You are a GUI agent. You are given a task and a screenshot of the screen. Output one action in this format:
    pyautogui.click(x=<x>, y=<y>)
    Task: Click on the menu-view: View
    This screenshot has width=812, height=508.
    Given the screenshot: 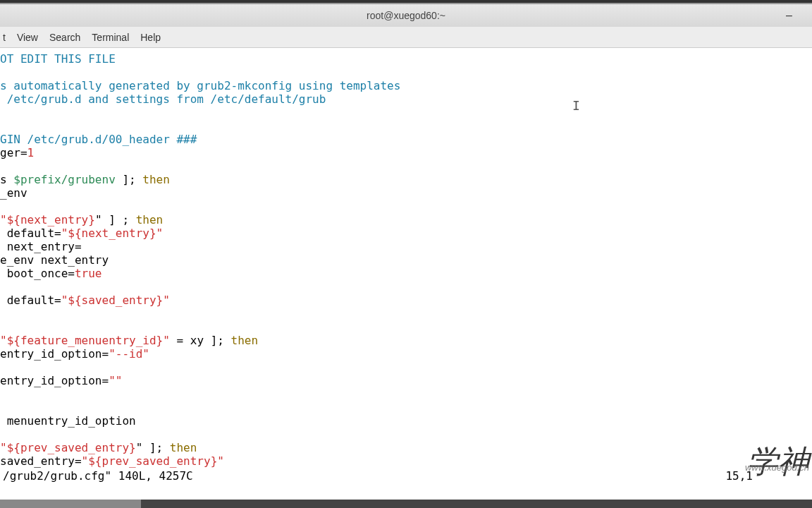 What is the action you would take?
    pyautogui.click(x=27, y=37)
    